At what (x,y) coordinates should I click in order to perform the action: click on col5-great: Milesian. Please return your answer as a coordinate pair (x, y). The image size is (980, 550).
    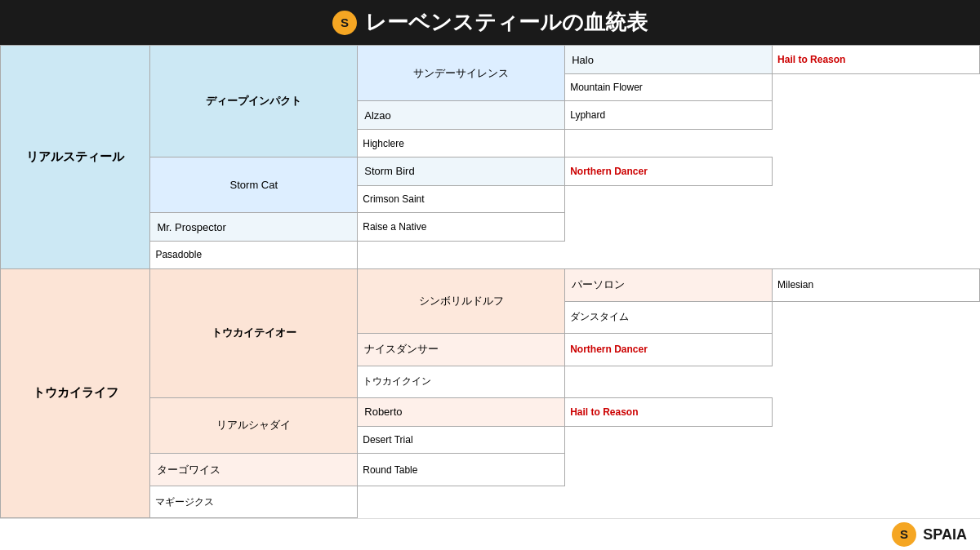
    Looking at the image, I should click on (876, 285).